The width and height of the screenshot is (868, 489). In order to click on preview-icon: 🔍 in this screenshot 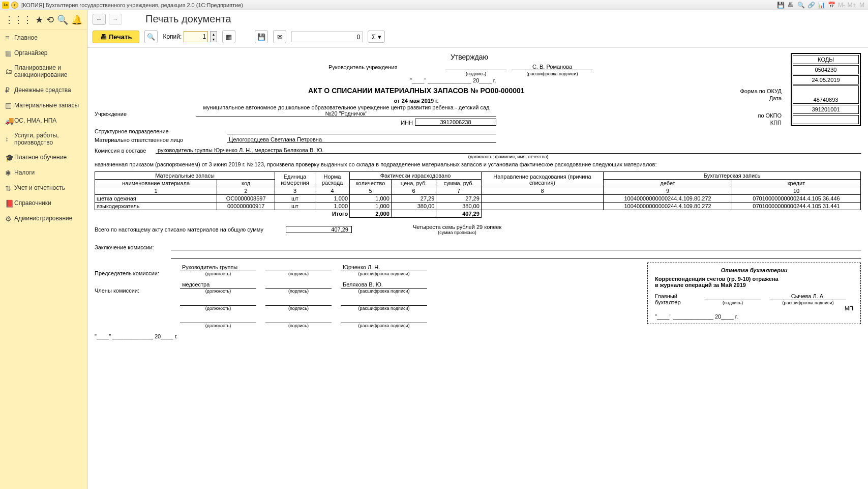, I will do `click(801, 5)`.